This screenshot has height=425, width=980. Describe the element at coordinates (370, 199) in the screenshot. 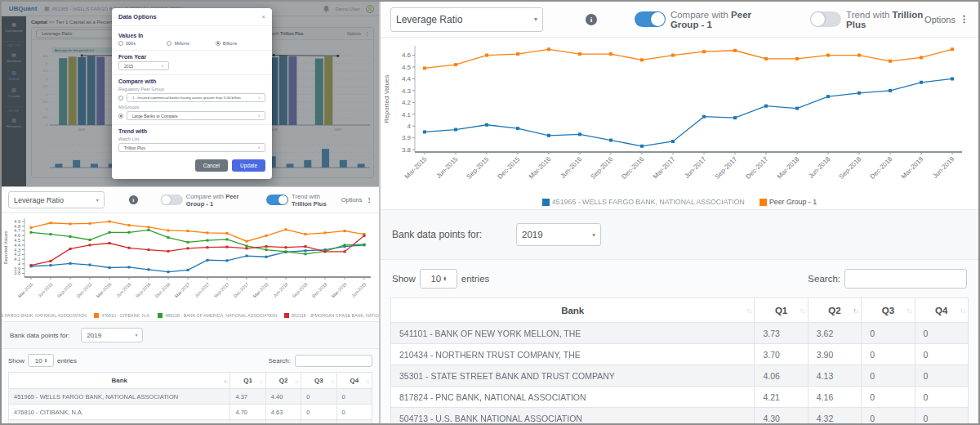

I see `kebab-menu-icon: ⋮` at that location.